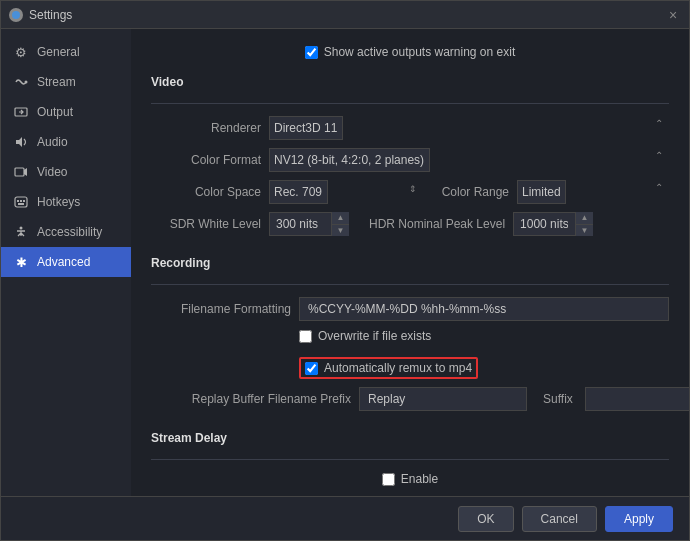 The image size is (690, 541). Describe the element at coordinates (410, 309) in the screenshot. I see `filename-row: Filename Formatting` at that location.